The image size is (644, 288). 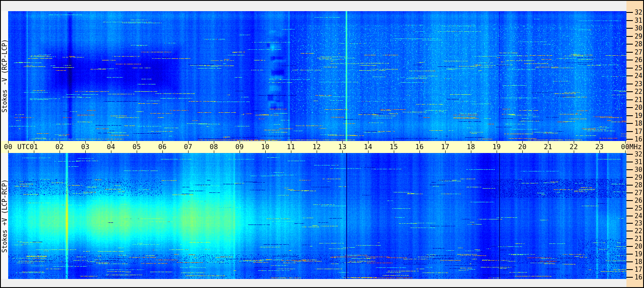 What do you see at coordinates (162, 147) in the screenshot?
I see `time-tick-label: 06` at bounding box center [162, 147].